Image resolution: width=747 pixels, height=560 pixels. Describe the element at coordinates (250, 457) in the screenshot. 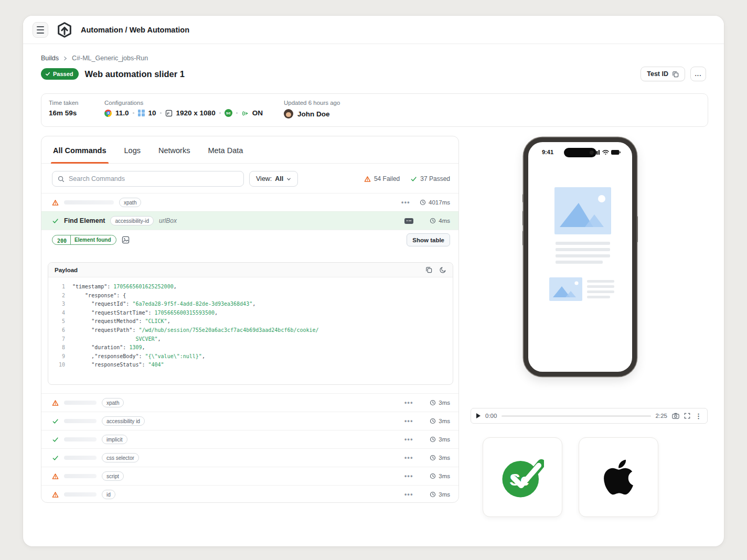

I see `command-row: css selector•••3ms` at that location.